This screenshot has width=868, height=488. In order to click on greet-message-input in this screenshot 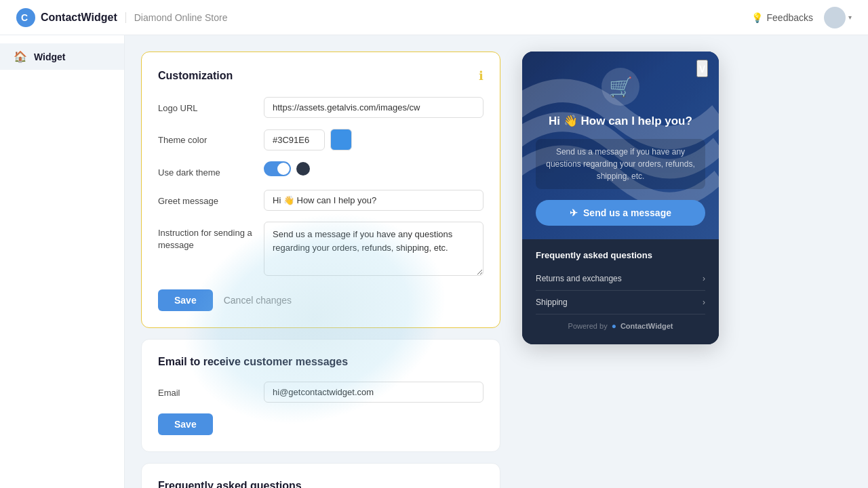, I will do `click(374, 201)`.